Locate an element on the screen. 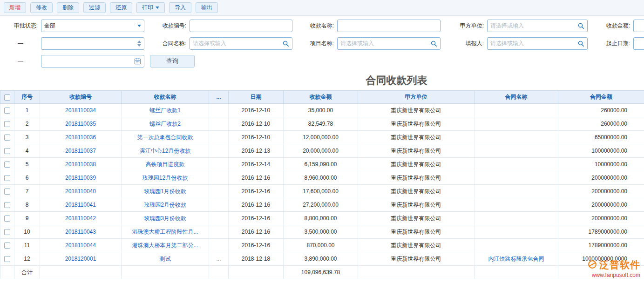 The width and height of the screenshot is (644, 283). cell-seq: 6 is located at coordinates (27, 178).